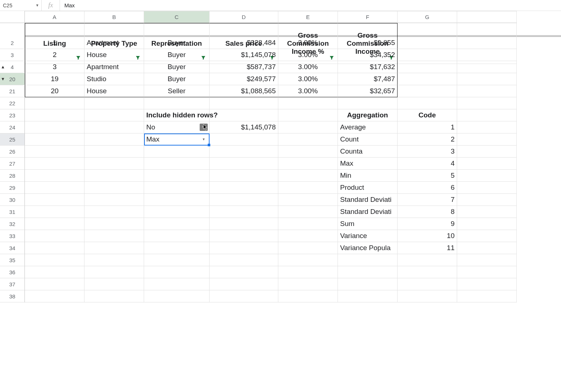 The width and height of the screenshot is (561, 392). Describe the element at coordinates (114, 103) in the screenshot. I see `cell-B22` at that location.